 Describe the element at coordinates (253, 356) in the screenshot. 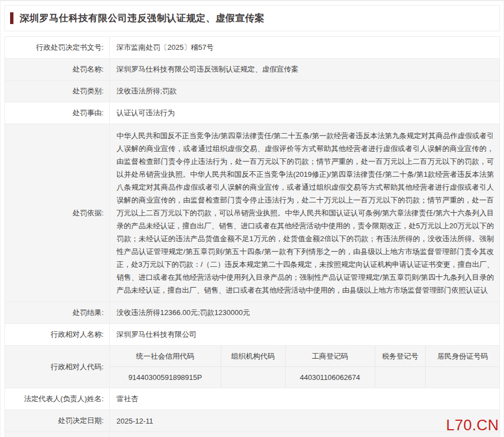

I see `column-header: 组织机构代码` at that location.